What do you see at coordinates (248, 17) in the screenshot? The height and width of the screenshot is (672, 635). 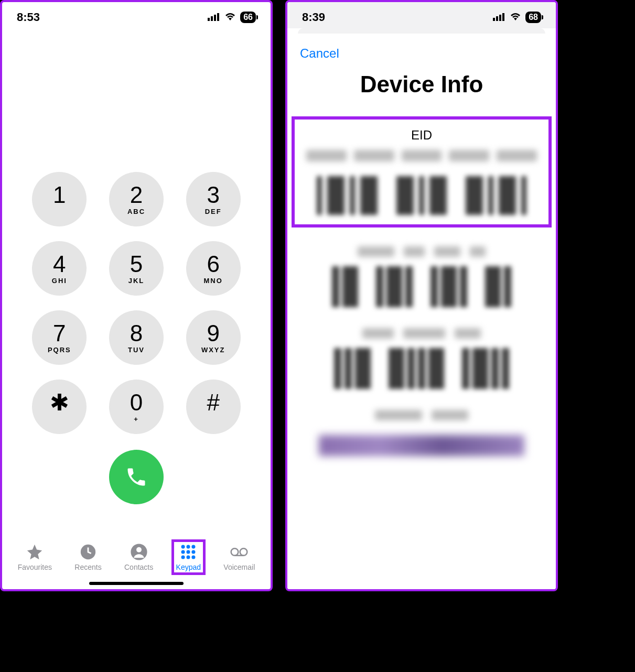 I see `battery-icon: 66` at bounding box center [248, 17].